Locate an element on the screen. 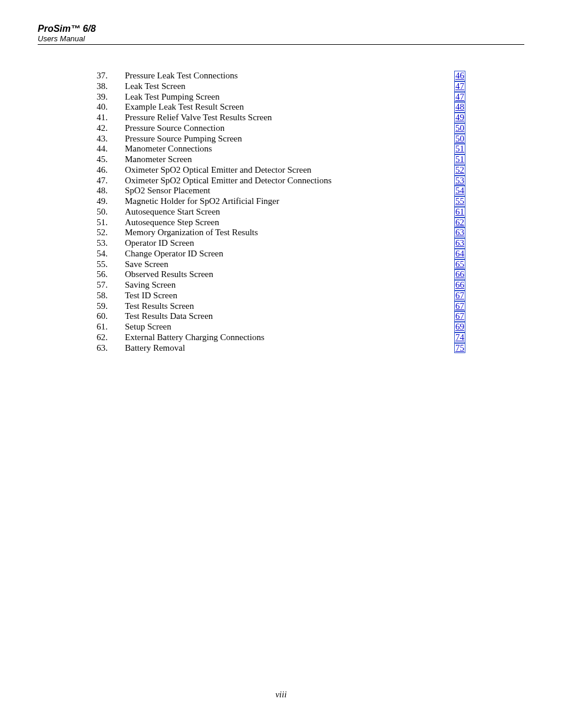 Image resolution: width=562 pixels, height=728 pixels. toc-entry-number: 55. is located at coordinates (111, 265).